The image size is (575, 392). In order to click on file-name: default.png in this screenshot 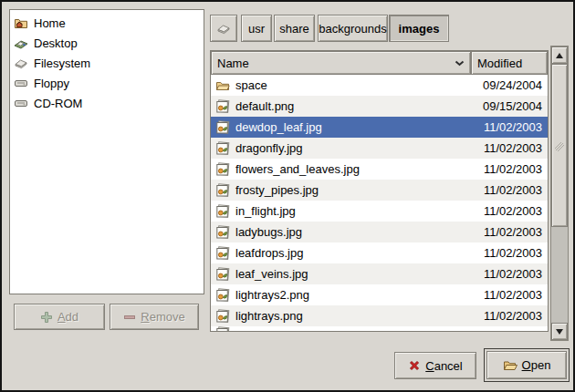, I will do `click(265, 106)`.